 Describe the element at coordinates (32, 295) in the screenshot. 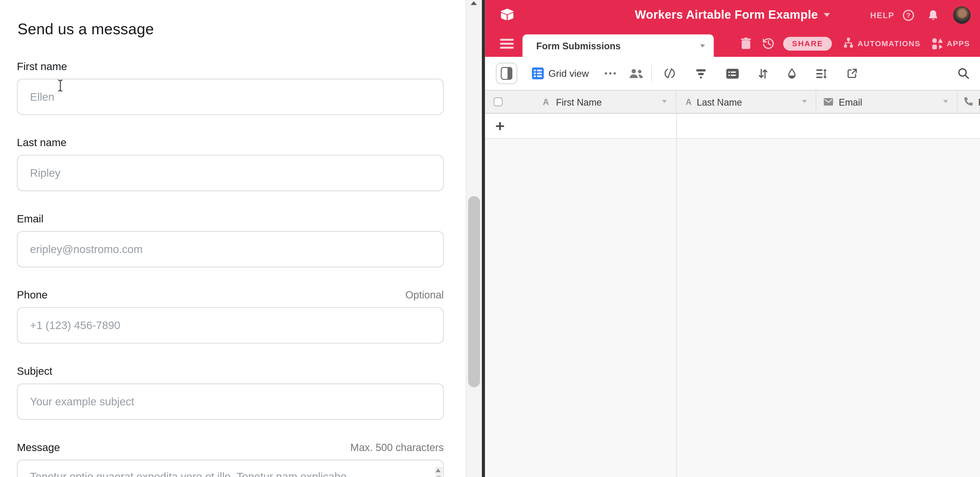

I see `phone-label: Phone` at that location.